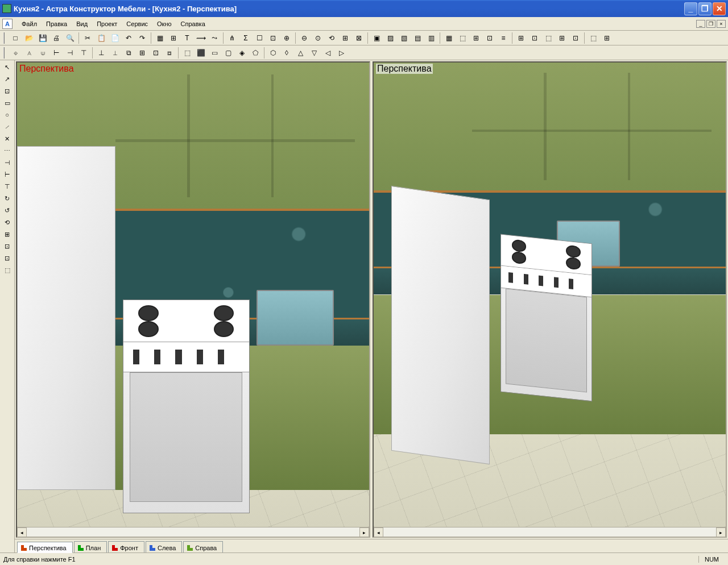 This screenshot has height=565, width=728. What do you see at coordinates (7, 115) in the screenshot?
I see `vtoolbar-button: ○` at bounding box center [7, 115].